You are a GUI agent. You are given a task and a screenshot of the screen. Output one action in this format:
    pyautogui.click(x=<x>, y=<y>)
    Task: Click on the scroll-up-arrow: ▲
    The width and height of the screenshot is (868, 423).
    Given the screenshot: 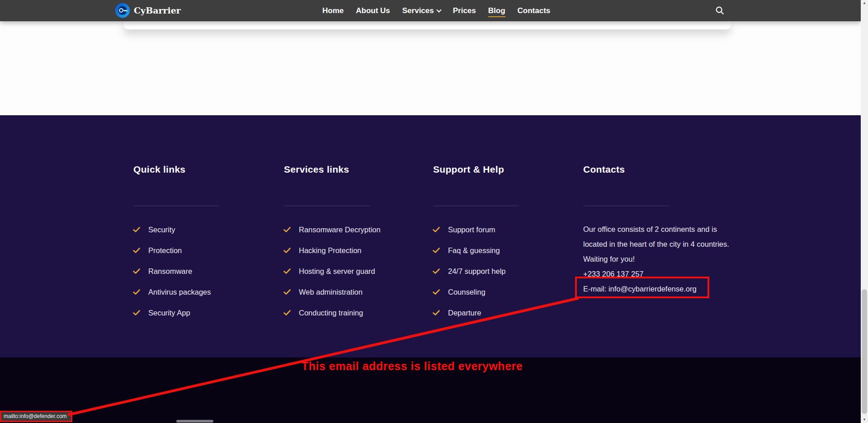 What is the action you would take?
    pyautogui.click(x=864, y=3)
    